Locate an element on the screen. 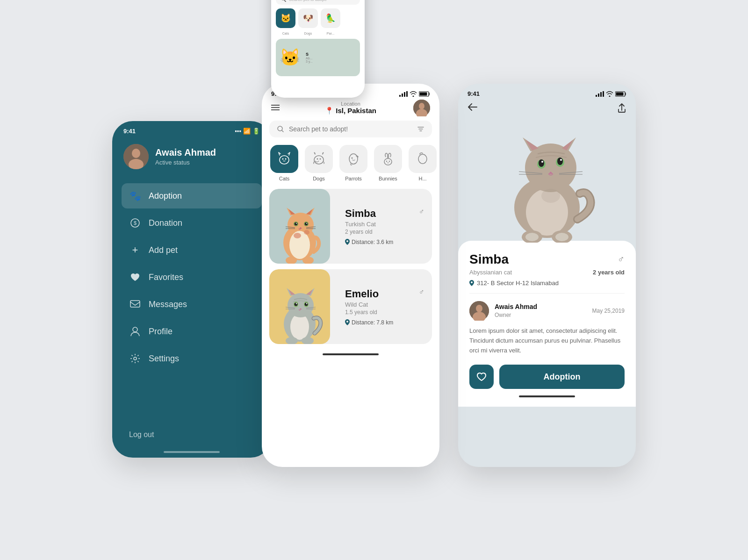 The height and width of the screenshot is (560, 748). cats-label: Cats is located at coordinates (284, 179).